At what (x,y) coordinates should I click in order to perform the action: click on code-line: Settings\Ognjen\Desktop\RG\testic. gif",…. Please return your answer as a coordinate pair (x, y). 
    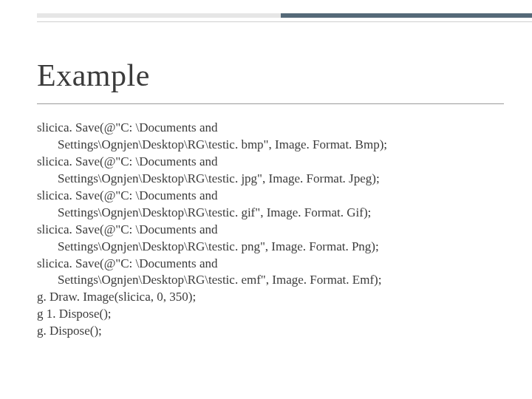
    Looking at the image, I should click on (279, 213).